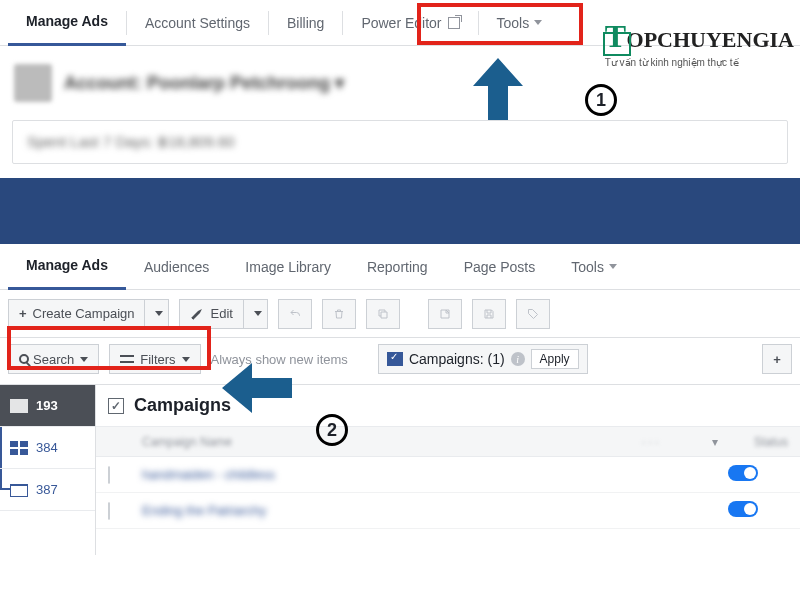 The width and height of the screenshot is (800, 600). I want to click on plus-icon: +, so click(23, 314).